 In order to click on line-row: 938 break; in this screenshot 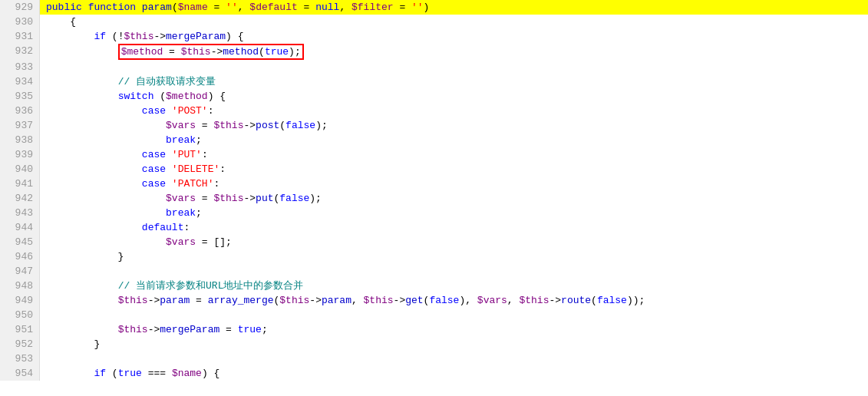, I will do `click(434, 140)`.